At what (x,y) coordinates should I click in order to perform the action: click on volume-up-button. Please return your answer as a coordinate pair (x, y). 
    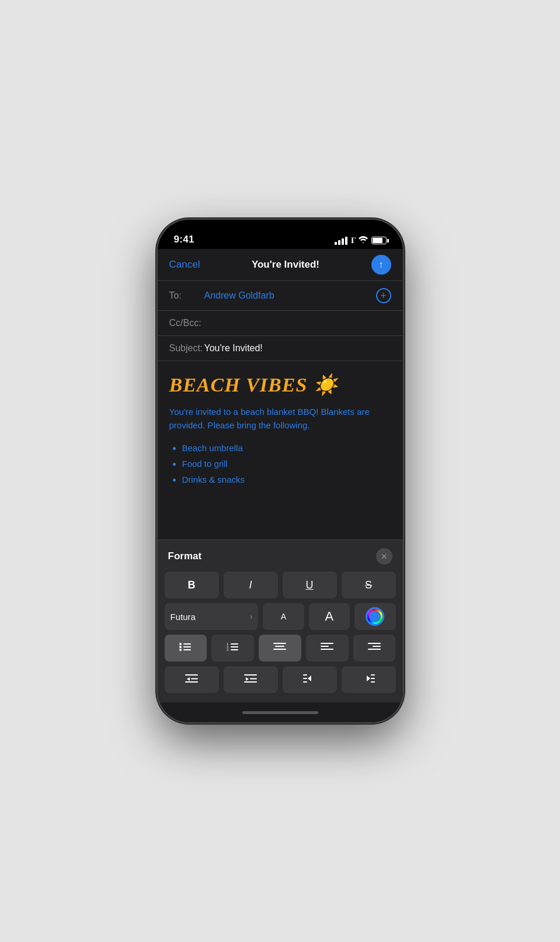
    Looking at the image, I should click on (156, 339).